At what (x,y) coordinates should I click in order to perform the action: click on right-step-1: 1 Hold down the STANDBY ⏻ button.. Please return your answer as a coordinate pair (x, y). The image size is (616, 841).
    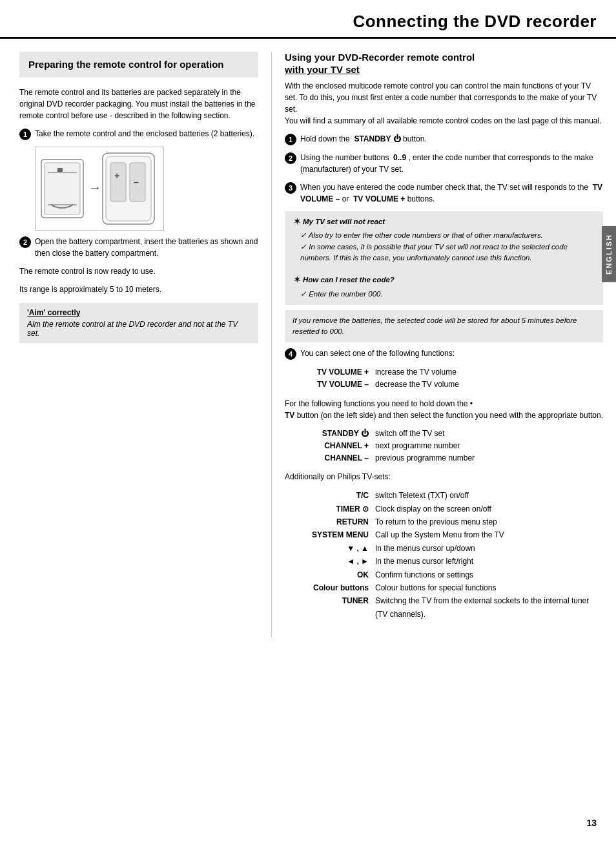
    Looking at the image, I should click on (444, 140).